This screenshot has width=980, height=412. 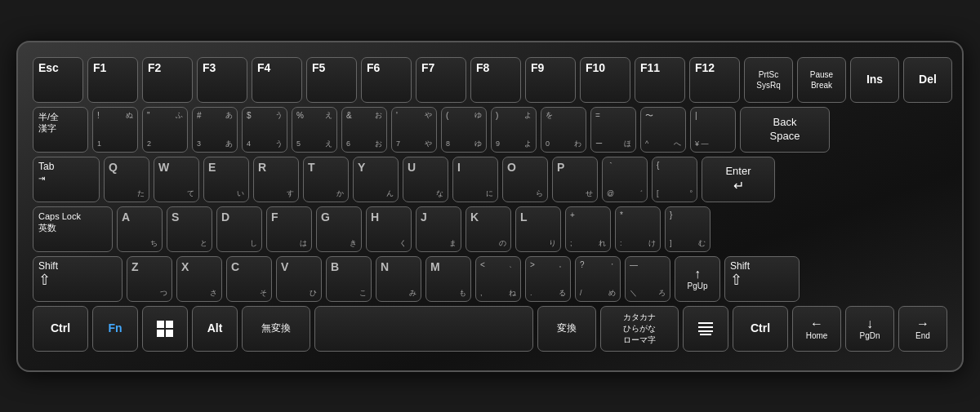 I want to click on key-s: S と, so click(x=189, y=229).